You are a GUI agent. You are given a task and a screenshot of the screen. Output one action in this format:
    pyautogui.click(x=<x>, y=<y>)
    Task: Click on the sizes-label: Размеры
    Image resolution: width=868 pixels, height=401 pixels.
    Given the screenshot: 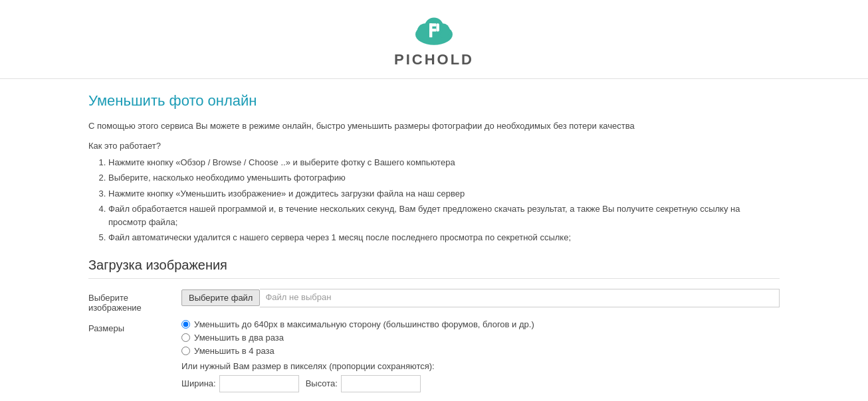 What is the action you would take?
    pyautogui.click(x=135, y=327)
    